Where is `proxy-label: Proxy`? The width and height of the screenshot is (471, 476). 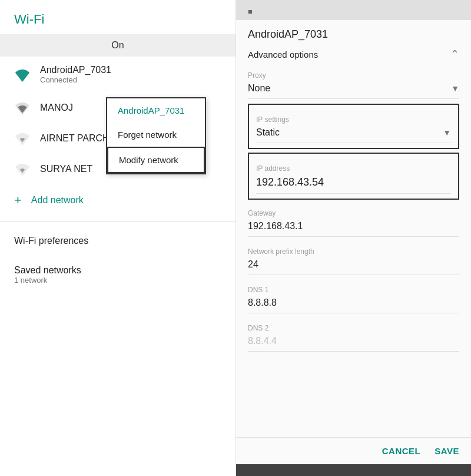 proxy-label: Proxy is located at coordinates (353, 72).